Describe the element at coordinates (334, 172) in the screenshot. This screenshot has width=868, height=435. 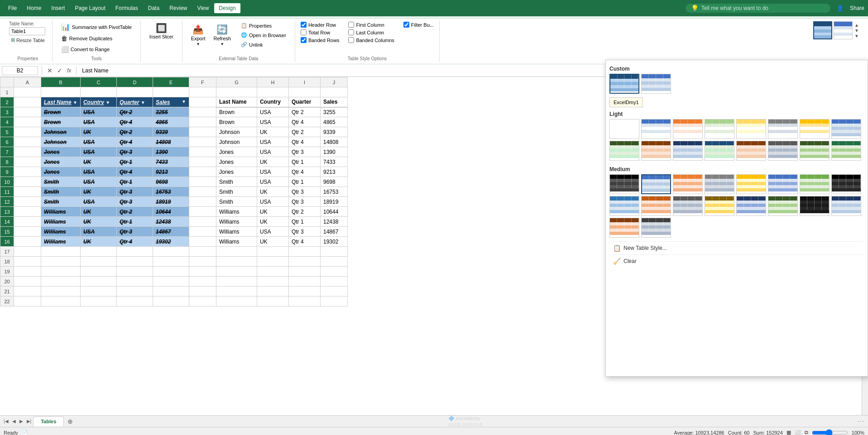
I see `cell-J9: 9213` at that location.